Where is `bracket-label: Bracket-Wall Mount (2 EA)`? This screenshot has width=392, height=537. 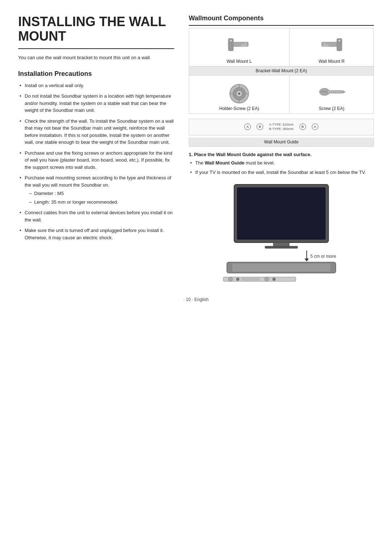 bracket-label: Bracket-Wall Mount (2 EA) is located at coordinates (282, 71).